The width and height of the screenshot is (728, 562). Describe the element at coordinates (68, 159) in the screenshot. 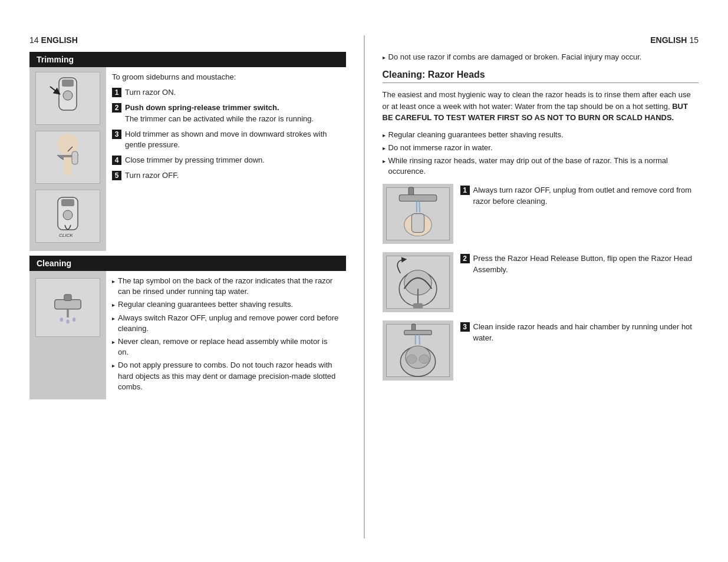

I see `trimming-images: CLICK` at that location.